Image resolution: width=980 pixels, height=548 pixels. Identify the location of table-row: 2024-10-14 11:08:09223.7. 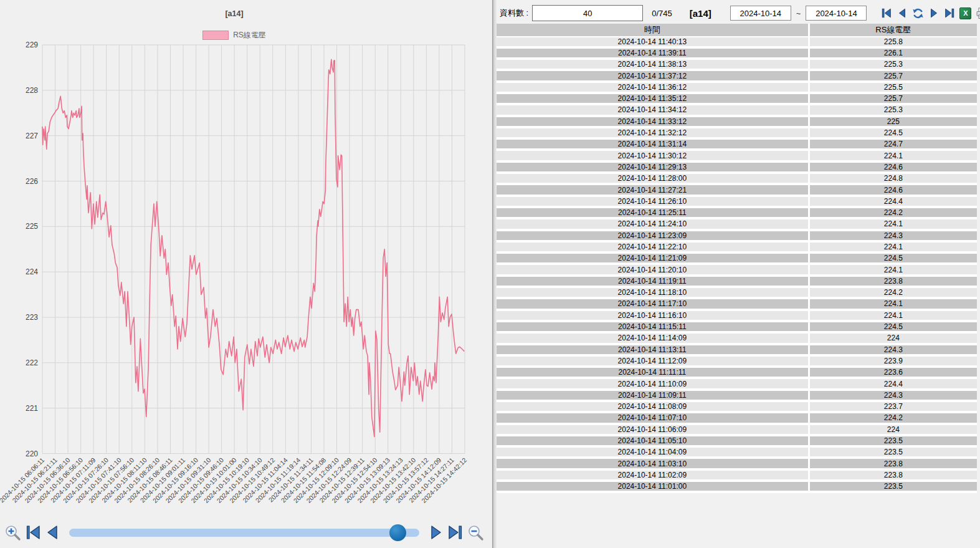
(736, 408).